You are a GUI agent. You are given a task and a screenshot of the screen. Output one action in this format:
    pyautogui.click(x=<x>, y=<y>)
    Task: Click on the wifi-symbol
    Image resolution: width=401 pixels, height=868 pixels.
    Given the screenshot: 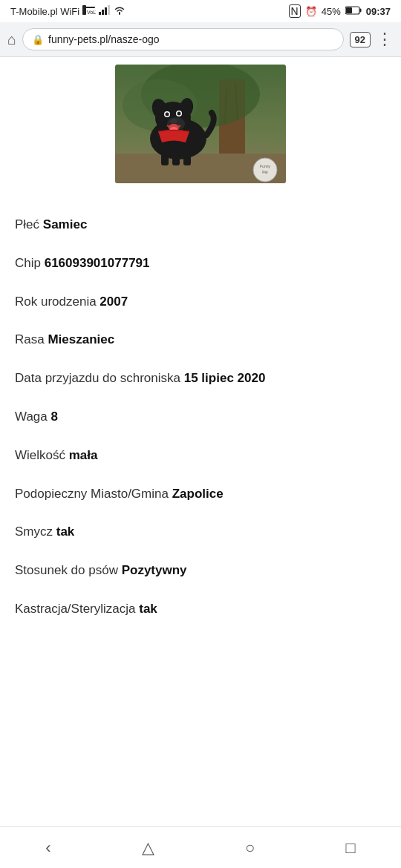 What is the action you would take?
    pyautogui.click(x=120, y=11)
    